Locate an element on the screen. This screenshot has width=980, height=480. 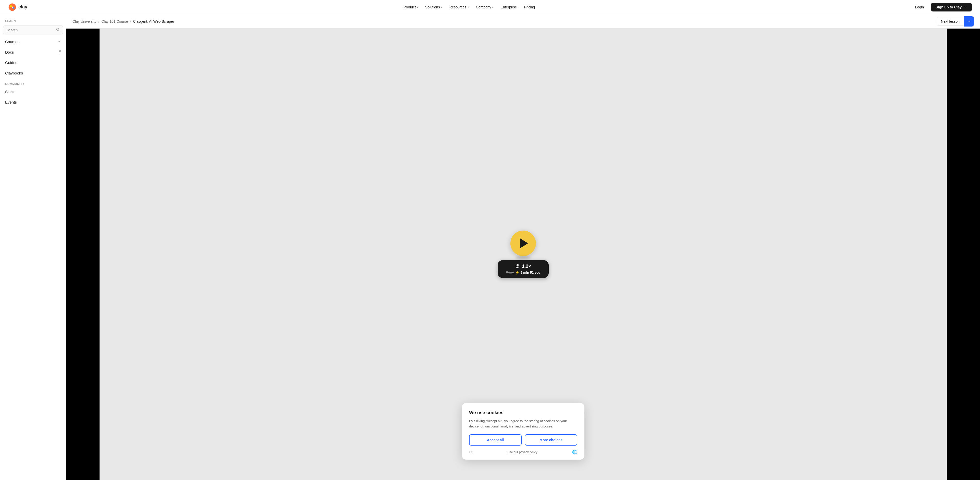
play-circle-shadow is located at coordinates (523, 258).